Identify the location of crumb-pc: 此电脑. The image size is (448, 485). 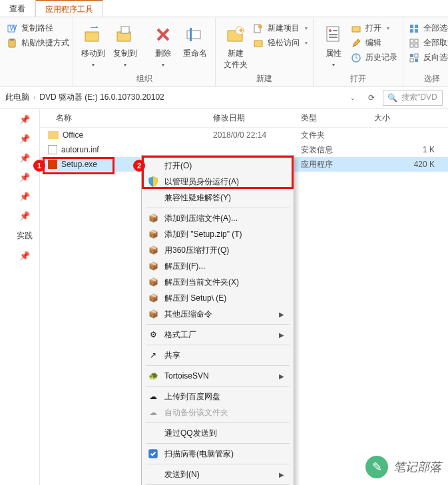
(17, 97).